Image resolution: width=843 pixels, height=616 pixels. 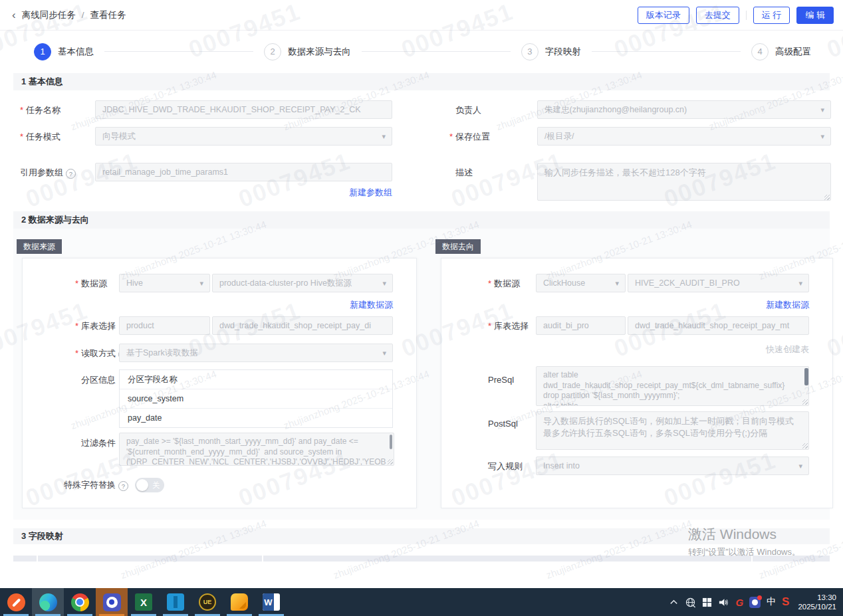 I want to click on clock-time: 13:30, so click(x=817, y=597).